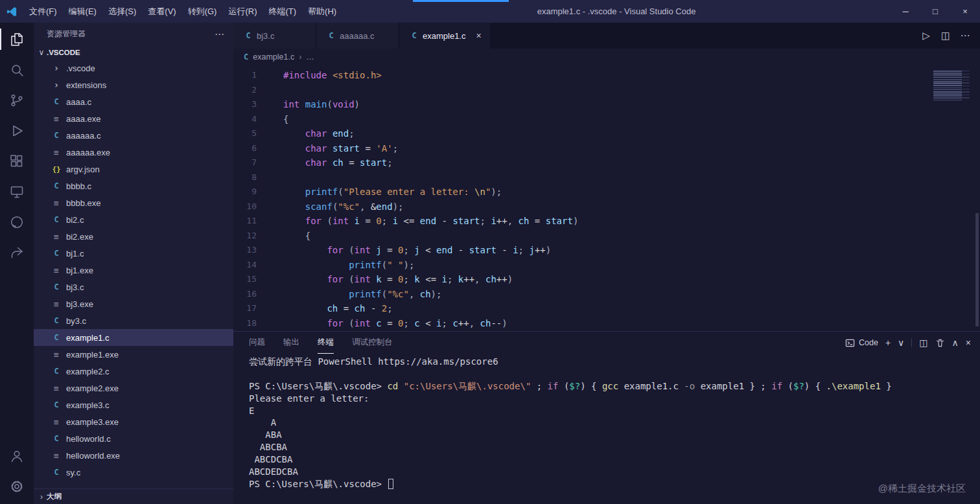 The width and height of the screenshot is (980, 504). What do you see at coordinates (869, 343) in the screenshot?
I see `terminal-profile-label: Code` at bounding box center [869, 343].